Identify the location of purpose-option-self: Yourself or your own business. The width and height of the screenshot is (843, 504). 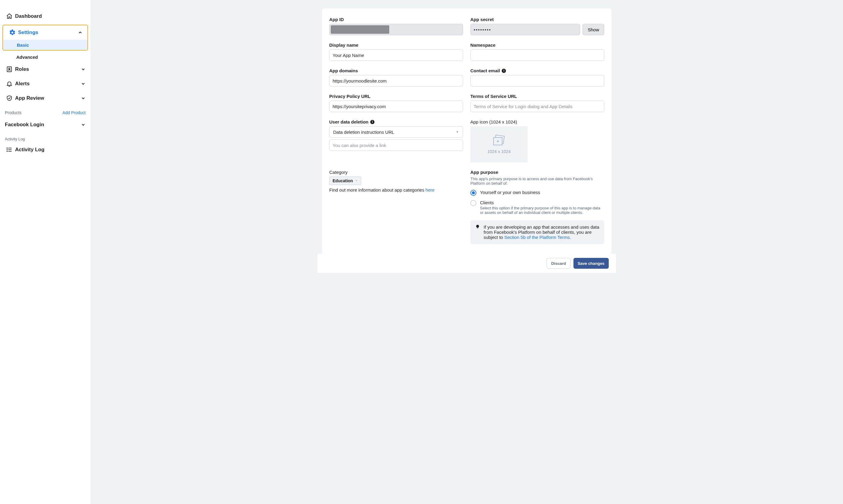
(537, 193).